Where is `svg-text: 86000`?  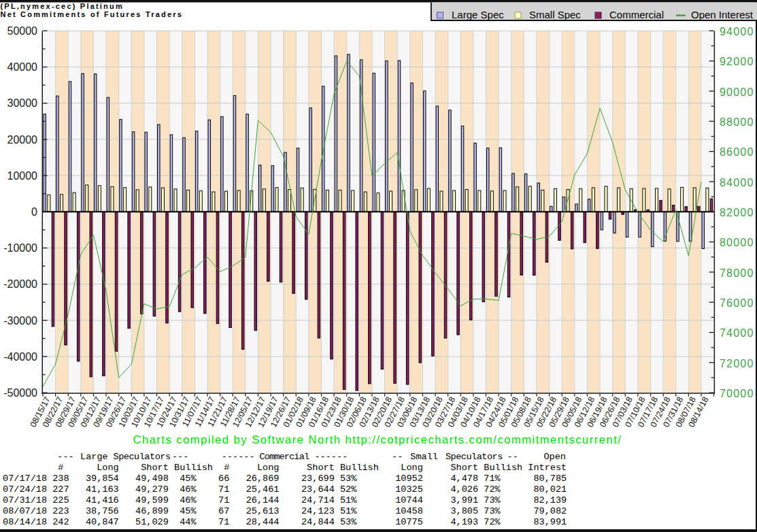
svg-text: 86000 is located at coordinates (737, 152).